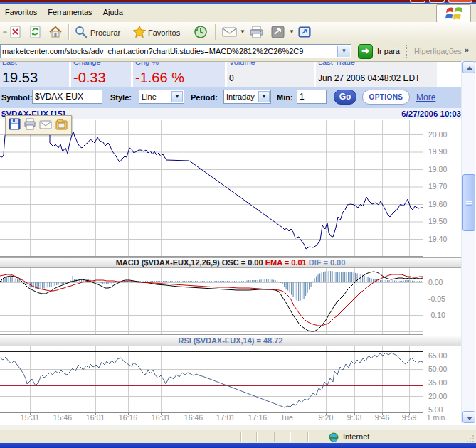 The height and width of the screenshot is (448, 476). Describe the element at coordinates (467, 50) in the screenshot. I see `links-chevron-icon: »` at that location.